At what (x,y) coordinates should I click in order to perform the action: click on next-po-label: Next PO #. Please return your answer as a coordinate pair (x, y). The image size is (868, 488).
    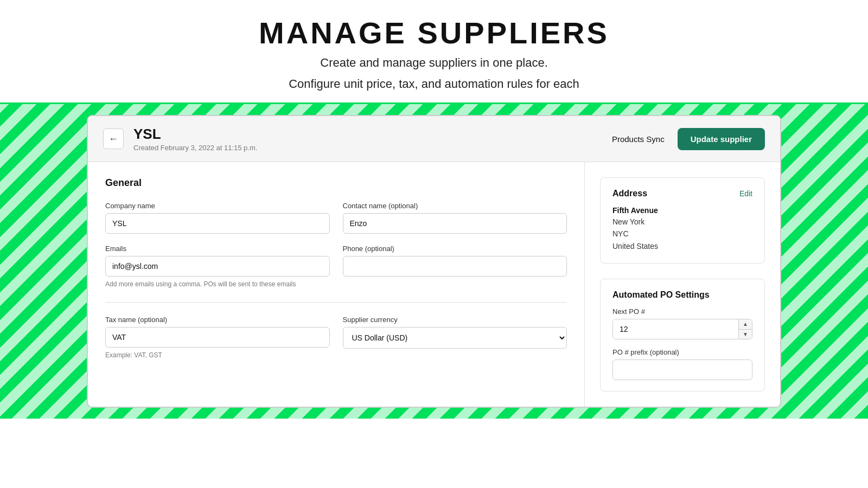
    Looking at the image, I should click on (682, 311).